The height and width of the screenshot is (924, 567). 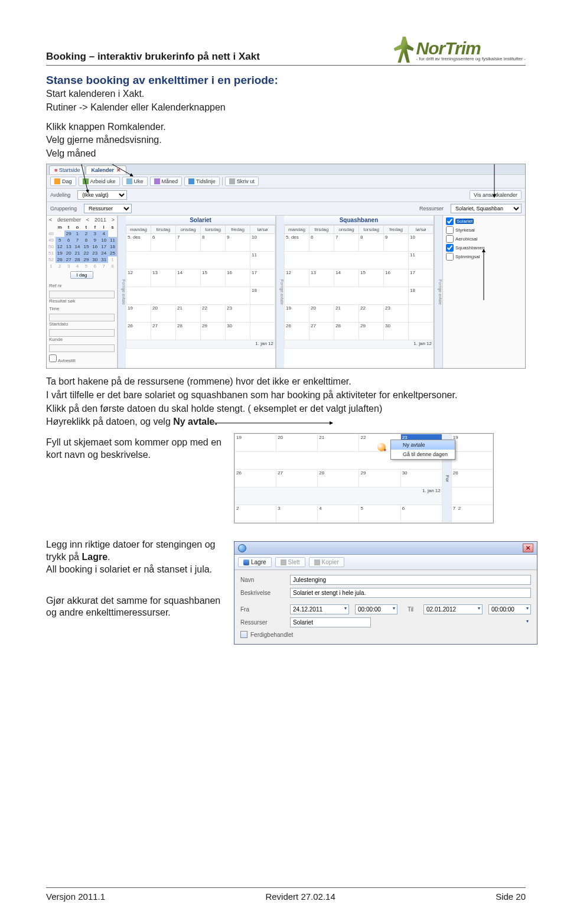 I want to click on fra-tid-input, so click(x=376, y=610).